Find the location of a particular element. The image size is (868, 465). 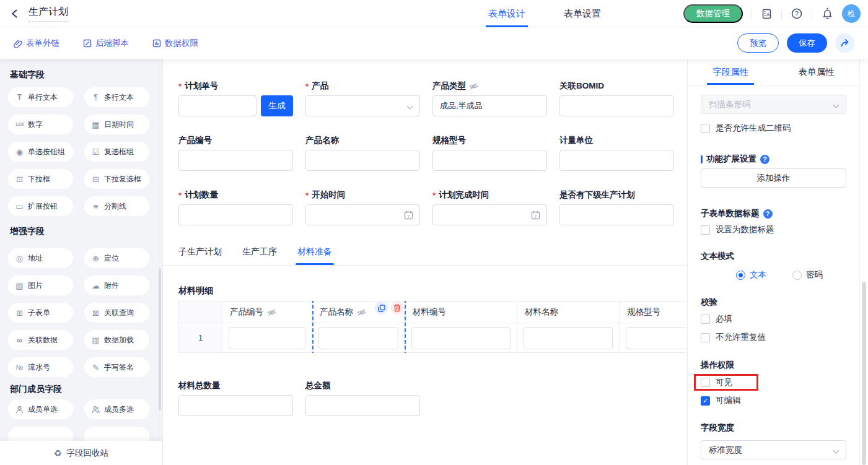

tab-material-preparation: 材料准备 is located at coordinates (315, 256).